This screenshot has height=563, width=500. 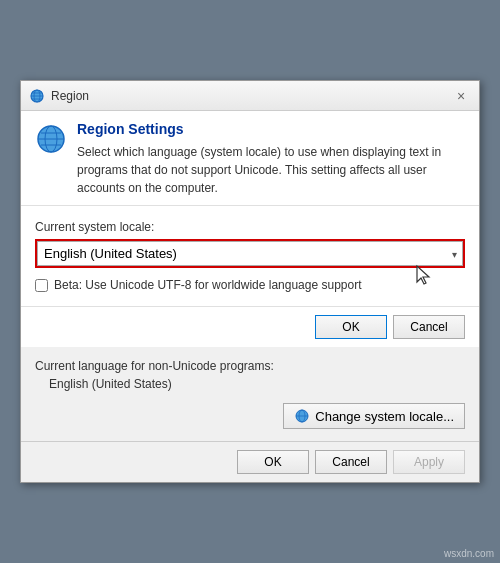 What do you see at coordinates (271, 159) in the screenshot?
I see `dialog-header-content: Region Settings Select which language (s…` at bounding box center [271, 159].